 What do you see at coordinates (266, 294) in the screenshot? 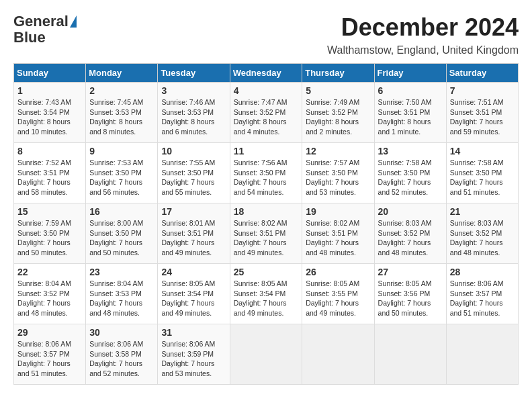
I see `calendar-cell: 25 Sunrise: 8:05 AMSunset: 3:54 PMDaylig…` at bounding box center [266, 294].